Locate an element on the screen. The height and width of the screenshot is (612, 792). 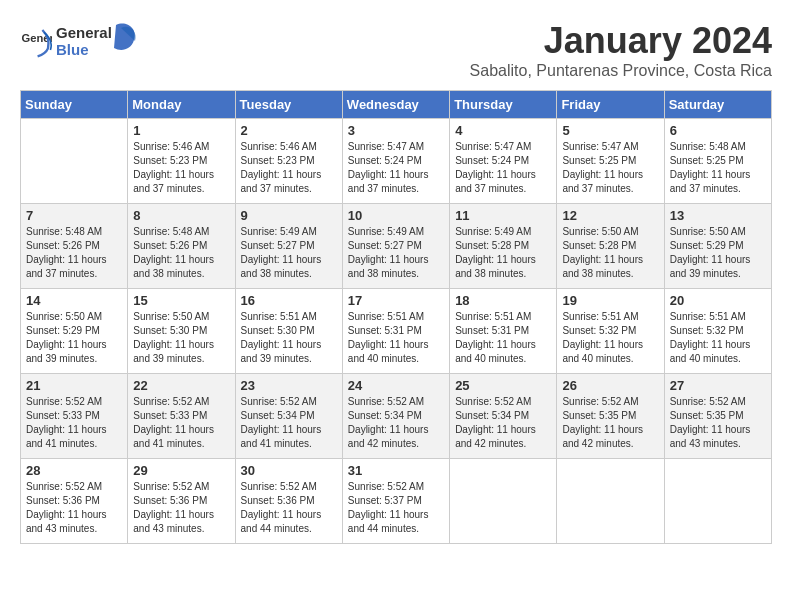
day-info: Sunrise: 5:51 AMSunset: 5:30 PMDaylight:… is located at coordinates (289, 338).